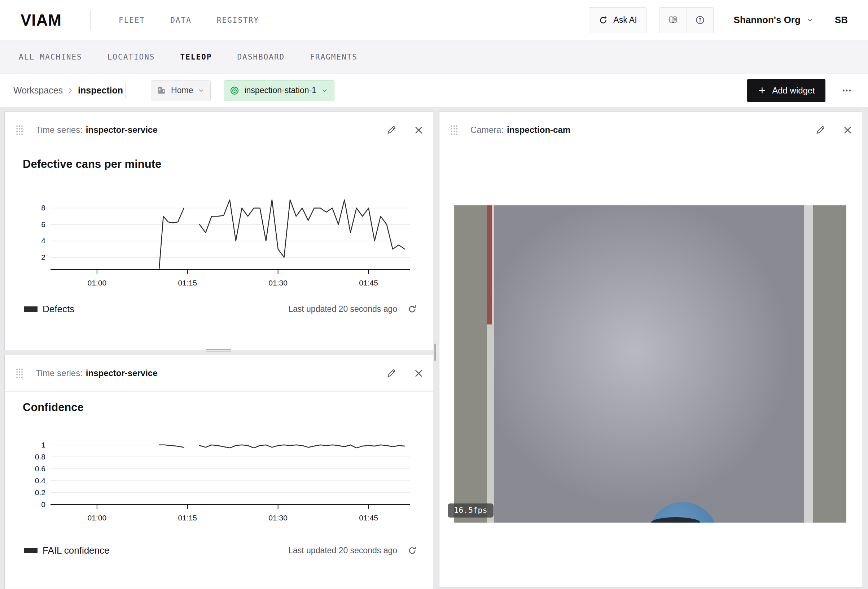  I want to click on subnav-all-machines: ALL MACHINES, so click(50, 57).